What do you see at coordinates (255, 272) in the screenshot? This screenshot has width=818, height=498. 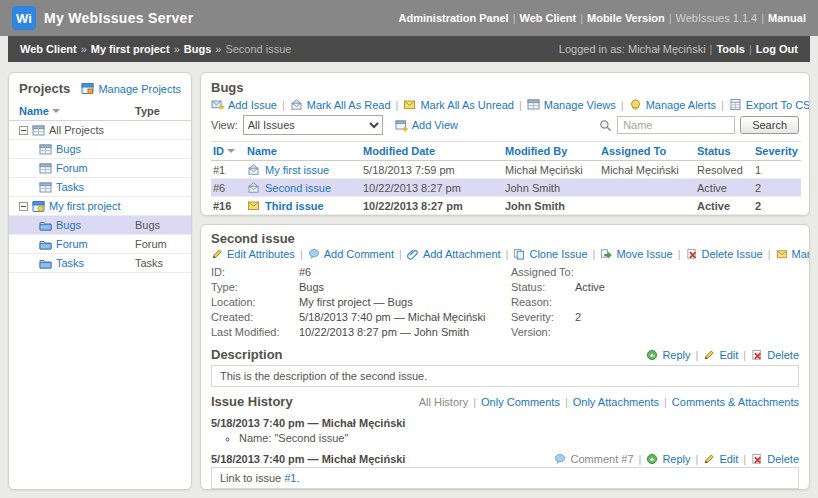 I see `attr-label: ID:` at bounding box center [255, 272].